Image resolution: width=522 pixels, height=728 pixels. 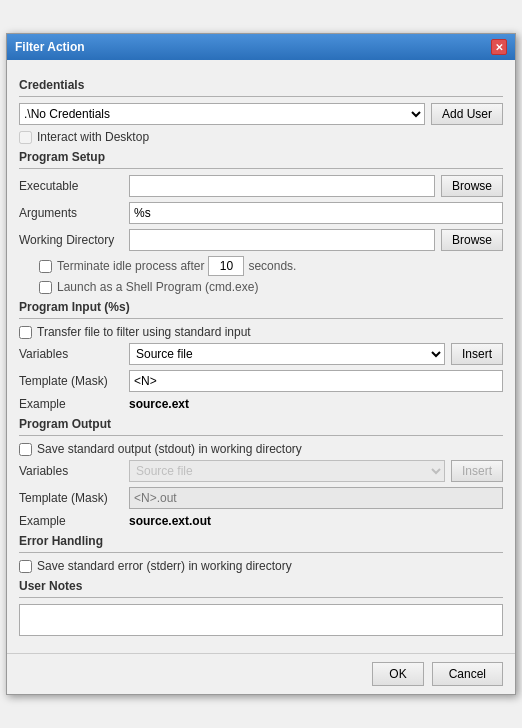 What do you see at coordinates (26, 332) in the screenshot?
I see `transfer-file-checkbox` at bounding box center [26, 332].